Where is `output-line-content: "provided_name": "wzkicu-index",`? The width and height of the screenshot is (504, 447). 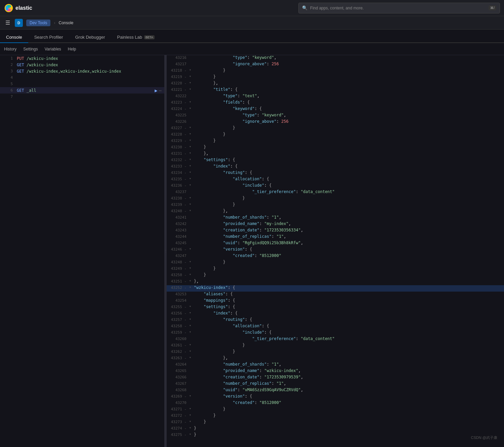 output-line-content: "provided_name": "wzkicu-index", is located at coordinates (348, 371).